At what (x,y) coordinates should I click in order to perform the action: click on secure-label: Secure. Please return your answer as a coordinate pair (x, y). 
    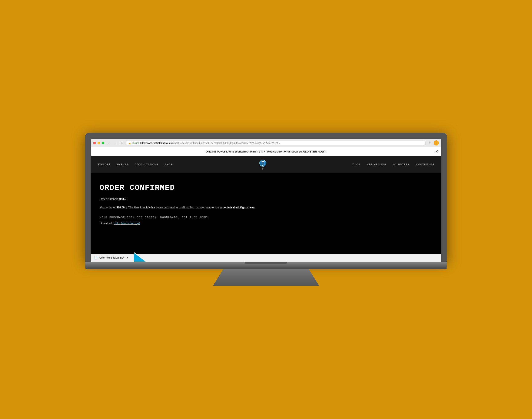
    Looking at the image, I should click on (135, 143).